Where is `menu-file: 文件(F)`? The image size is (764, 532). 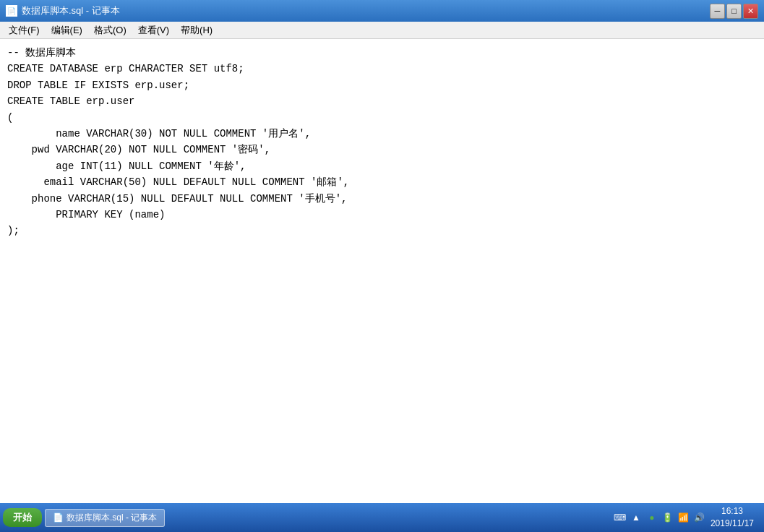
menu-file: 文件(F) is located at coordinates (25, 30).